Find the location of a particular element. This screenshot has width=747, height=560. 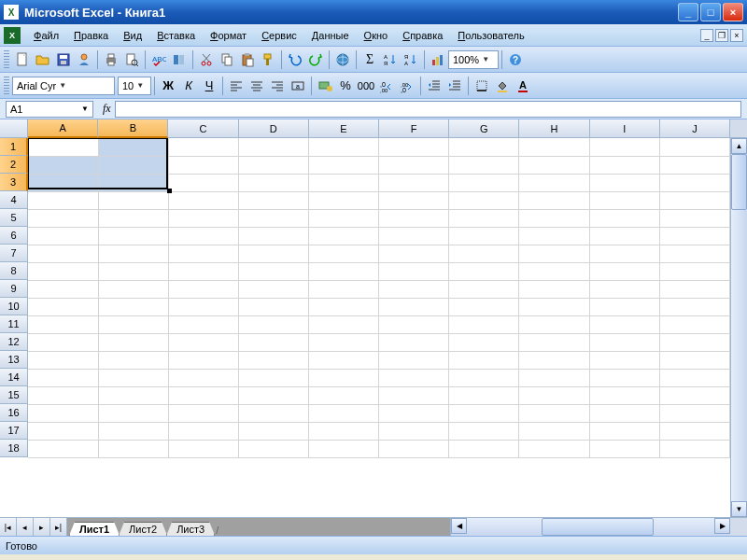

cell-G14 is located at coordinates (484, 377).